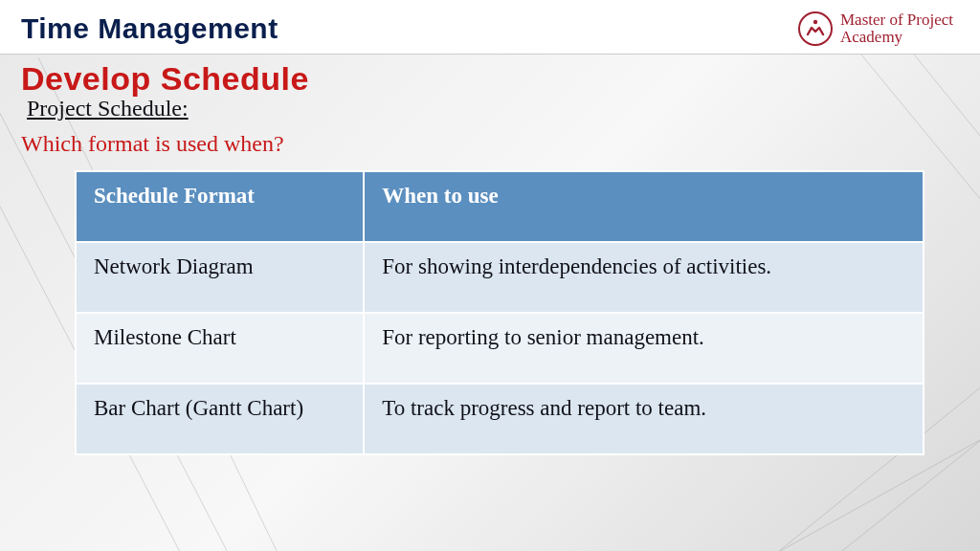  Describe the element at coordinates (220, 348) in the screenshot. I see `cell-format: Milestone Chart` at that location.